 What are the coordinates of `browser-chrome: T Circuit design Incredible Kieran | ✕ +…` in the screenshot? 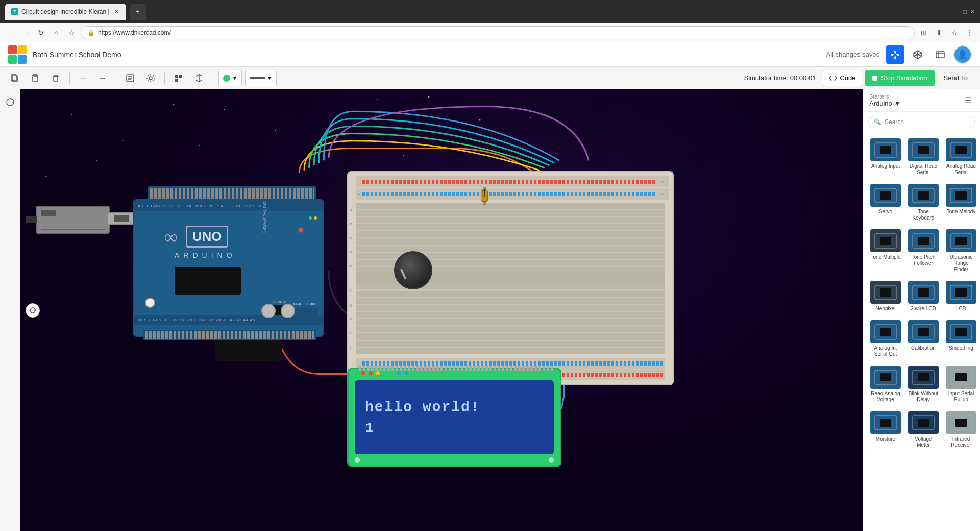 It's located at (490, 11).